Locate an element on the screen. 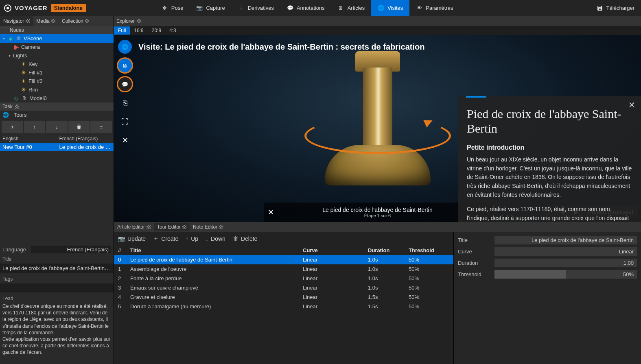 The width and height of the screenshot is (641, 364). close-article-icon: ✕ is located at coordinates (632, 105).